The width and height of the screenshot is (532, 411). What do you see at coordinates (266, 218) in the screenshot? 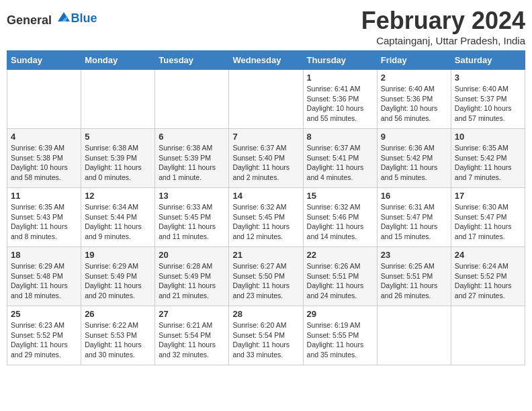
I see `calendar-cell: 14Sunrise: 6:32 AM Sunset: 5:45 PM Dayli…` at bounding box center [266, 218].